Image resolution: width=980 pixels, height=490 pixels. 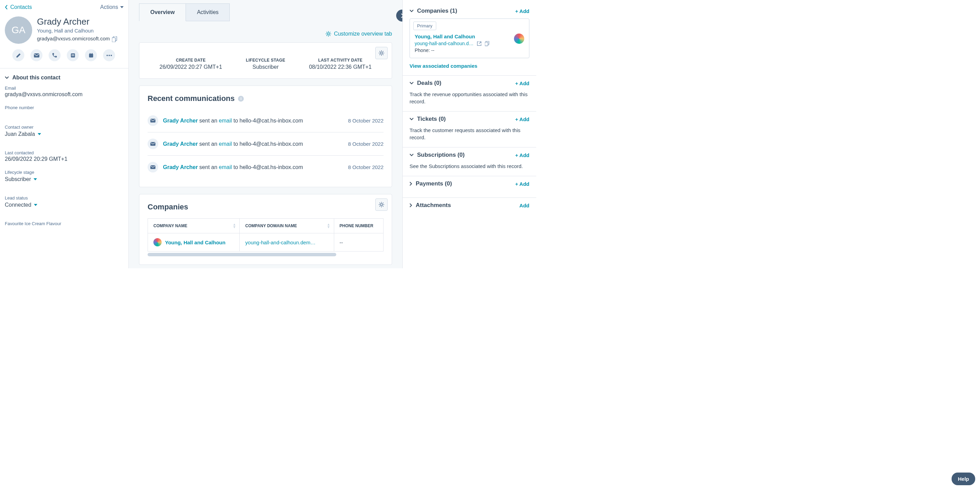 I want to click on lifecycle-stage-value: Subscriber, so click(x=266, y=67).